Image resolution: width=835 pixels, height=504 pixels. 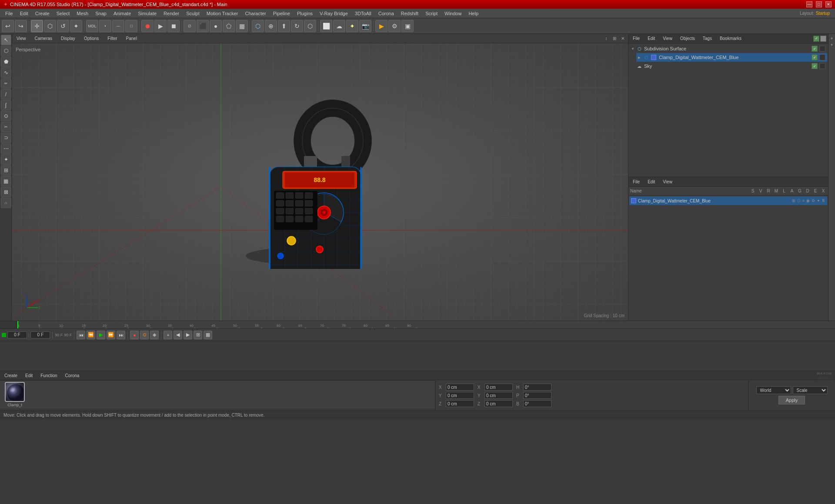 I want to click on prop-icon-1: ⊞, so click(x=794, y=201).